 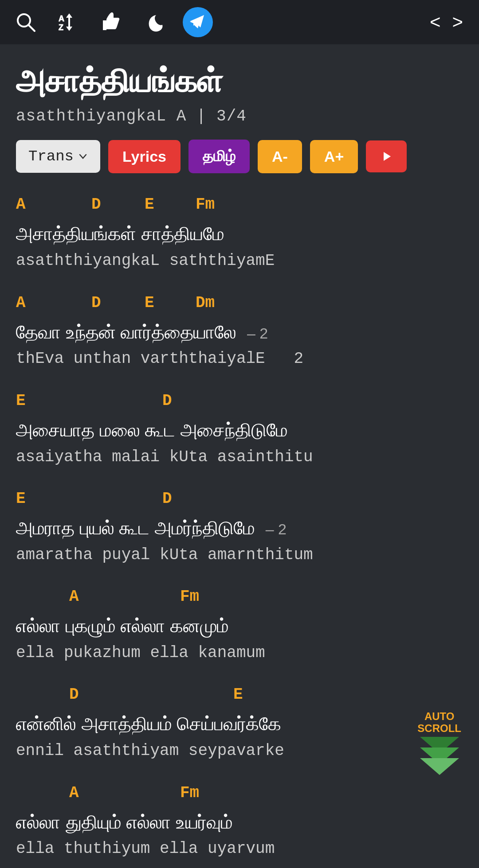 What do you see at coordinates (240, 724) in the screenshot?
I see `lyric-tamil-6: என்னில் அசாத்தியம் செய்பவர்க்கே` at bounding box center [240, 724].